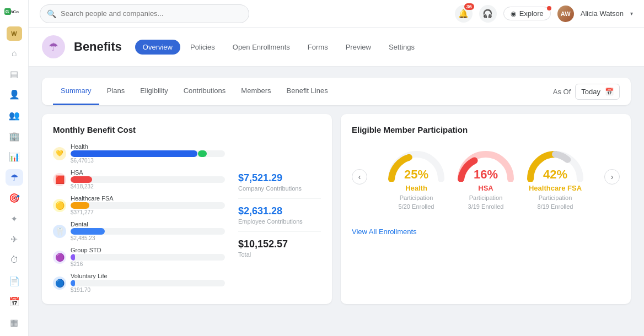 This screenshot has width=644, height=336. I want to click on std-sublabel: $216, so click(148, 264).